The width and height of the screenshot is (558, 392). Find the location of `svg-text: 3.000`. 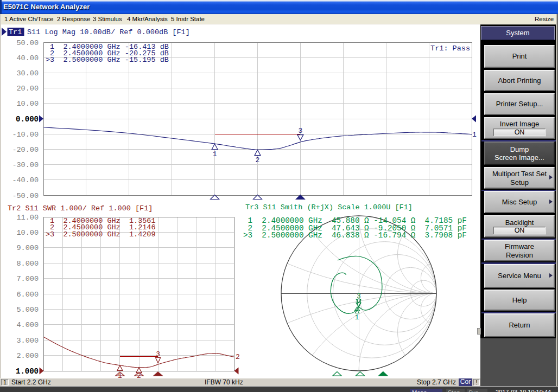

svg-text: 3.000 is located at coordinates (27, 340).